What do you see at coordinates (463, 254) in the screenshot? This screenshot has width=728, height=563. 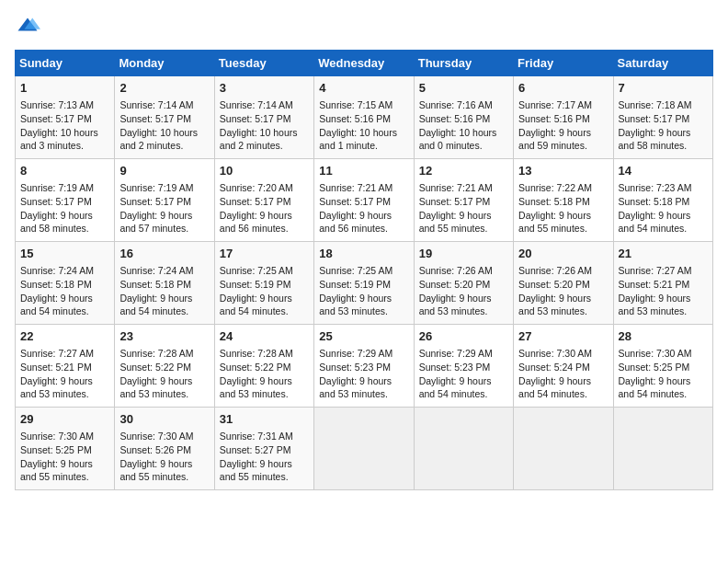 I see `day-number: 19` at bounding box center [463, 254].